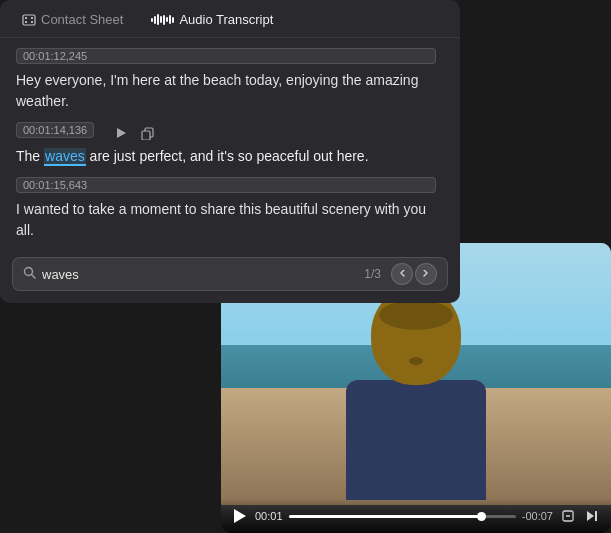  I want to click on film-icon, so click(29, 20).